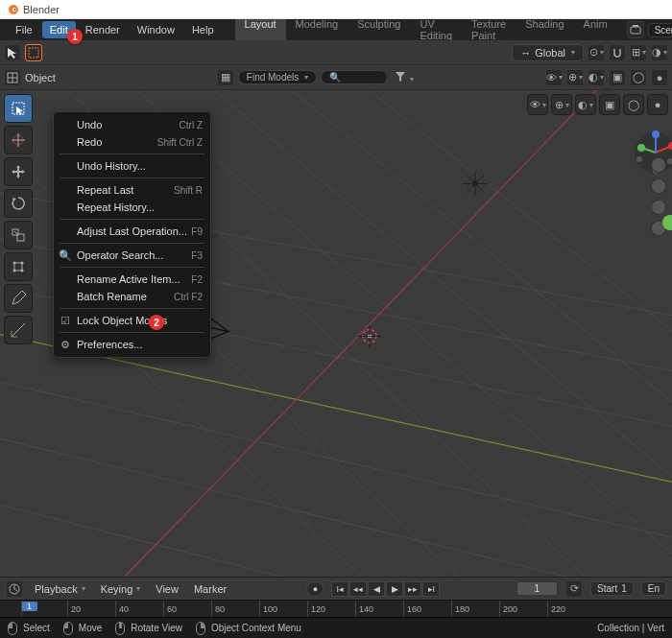 Image resolution: width=672 pixels, height=638 pixels. What do you see at coordinates (132, 344) in the screenshot?
I see `menu-preferences: ⚙Preferences...` at bounding box center [132, 344].